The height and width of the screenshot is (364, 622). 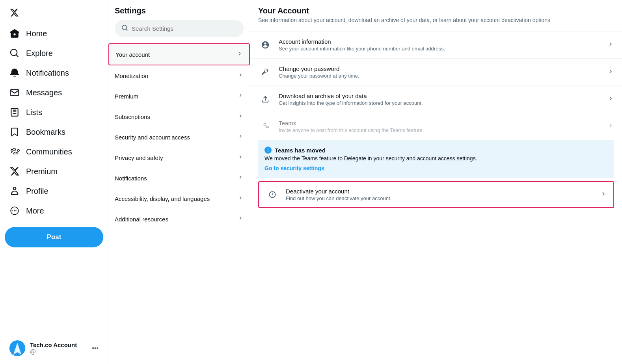 I want to click on content-subtitle: See information about your account, down…, so click(x=436, y=20).